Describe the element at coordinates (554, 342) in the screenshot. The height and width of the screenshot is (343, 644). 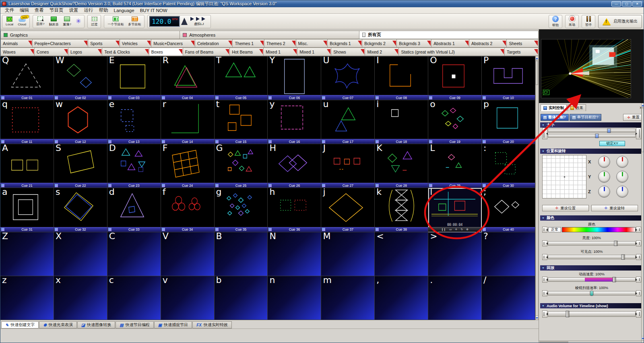
I see `panel-h-scrollbar-thumb` at that location.